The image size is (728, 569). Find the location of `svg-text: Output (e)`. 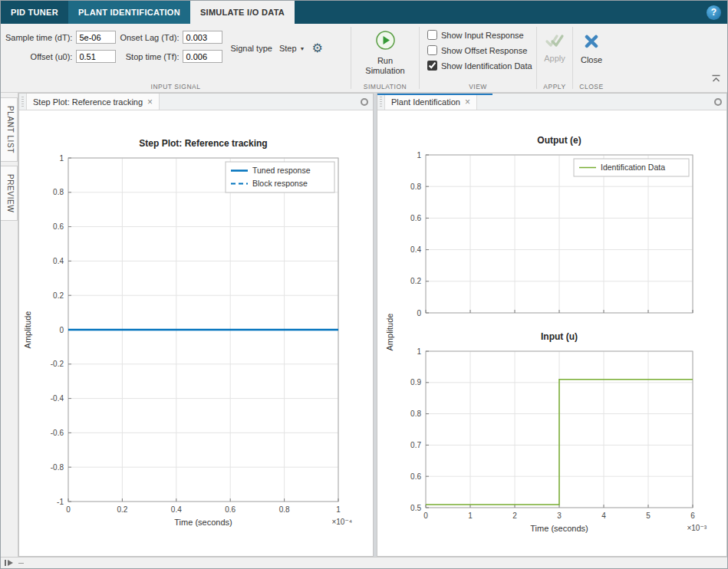

svg-text: Output (e) is located at coordinates (558, 140).